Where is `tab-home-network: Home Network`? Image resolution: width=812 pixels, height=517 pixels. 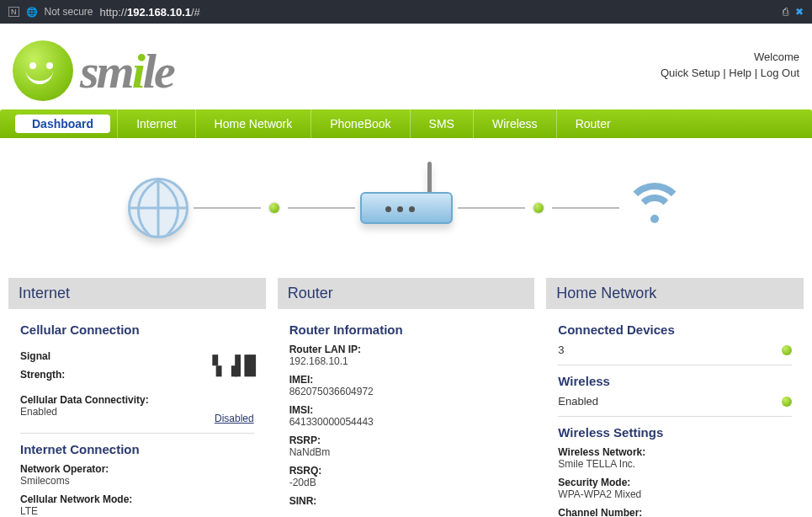
tab-home-network: Home Network is located at coordinates (253, 124).